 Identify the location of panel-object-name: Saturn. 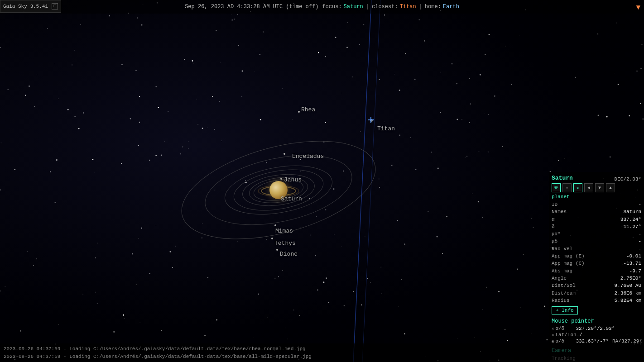
(562, 178).